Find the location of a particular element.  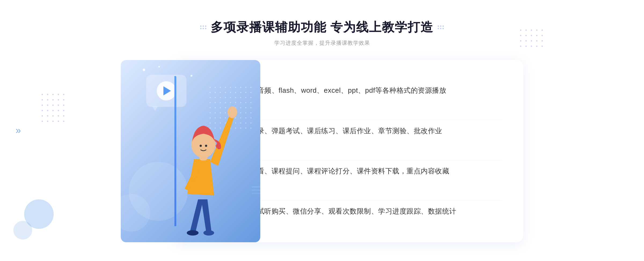

page-title: 多项录播课辅助功能 专为线上教学打造 is located at coordinates (322, 27).